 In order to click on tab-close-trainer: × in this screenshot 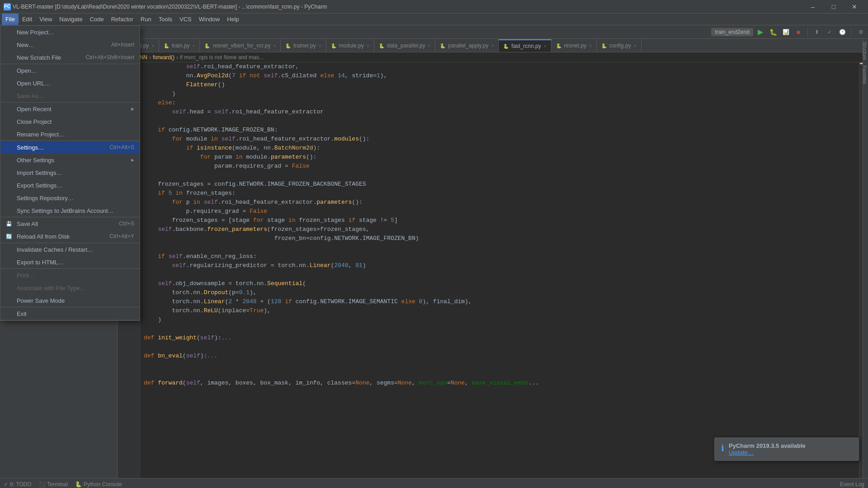, I will do `click(320, 46)`.